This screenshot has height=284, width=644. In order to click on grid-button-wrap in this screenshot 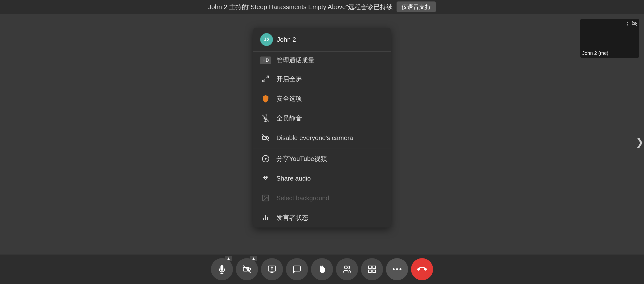, I will do `click(372, 269)`.